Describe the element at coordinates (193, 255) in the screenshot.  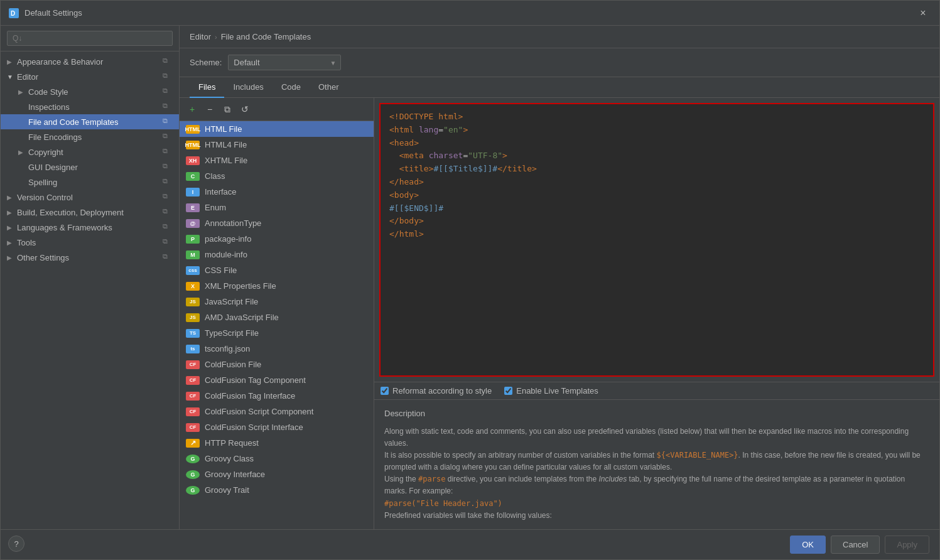
I see `file-icon-module: M` at that location.